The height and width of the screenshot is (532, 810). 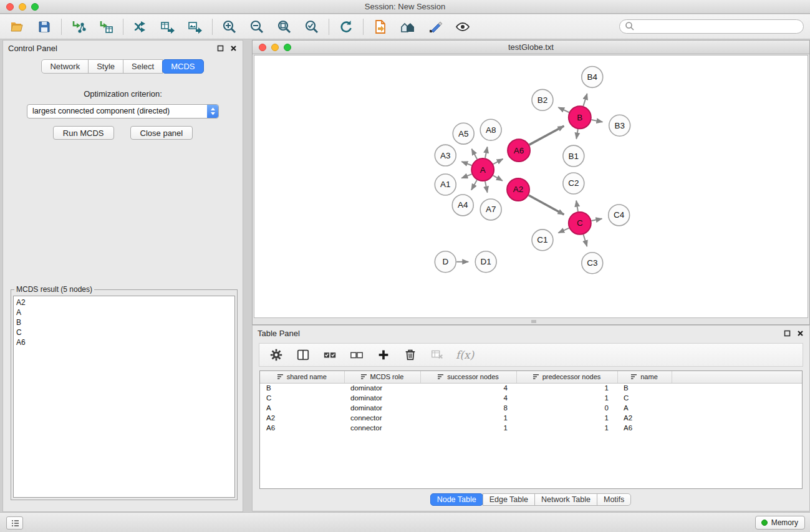 I want to click on table-close-panel-icon, so click(x=801, y=333).